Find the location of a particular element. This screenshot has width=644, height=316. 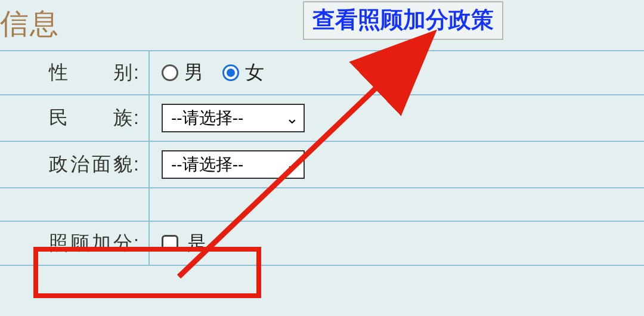

bonus-checkbox is located at coordinates (170, 243).